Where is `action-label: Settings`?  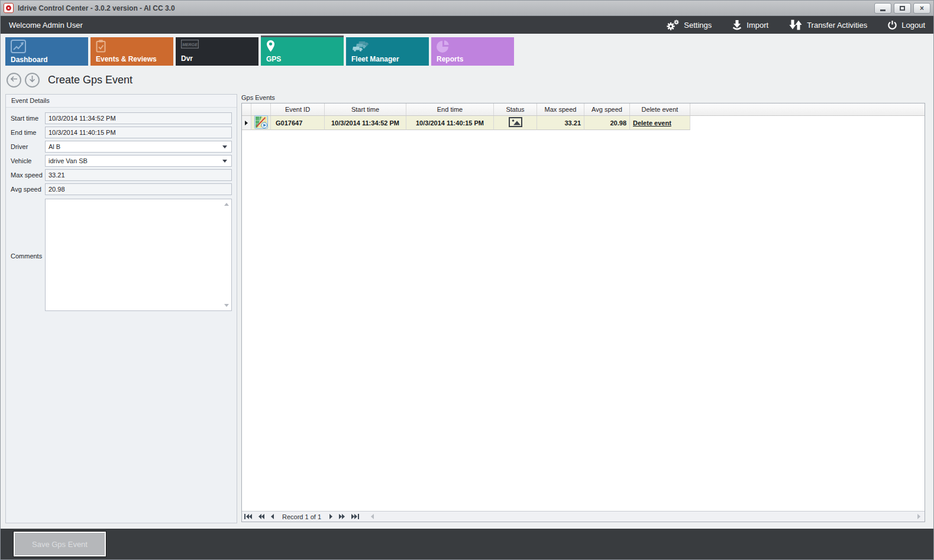 action-label: Settings is located at coordinates (698, 25).